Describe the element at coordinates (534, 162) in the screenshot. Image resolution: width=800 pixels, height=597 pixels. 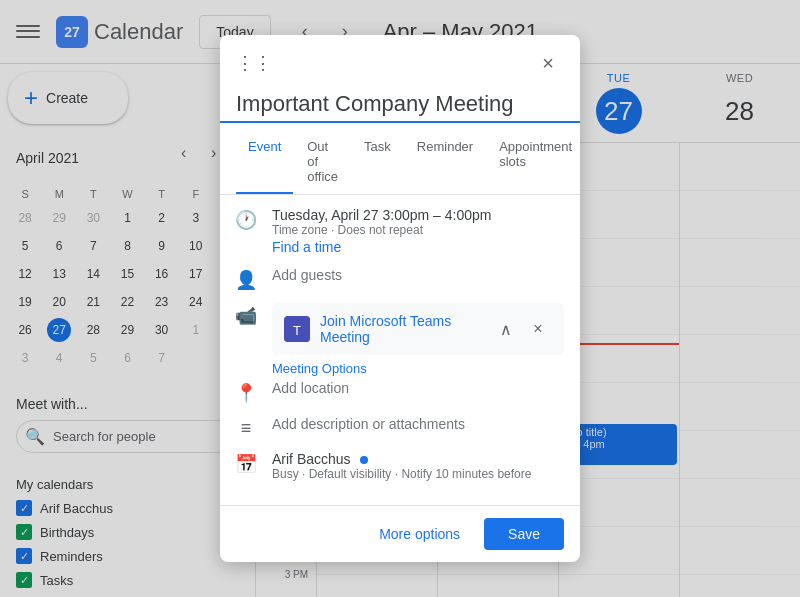
I see `tab-appointment-slots: Appointment slots` at that location.